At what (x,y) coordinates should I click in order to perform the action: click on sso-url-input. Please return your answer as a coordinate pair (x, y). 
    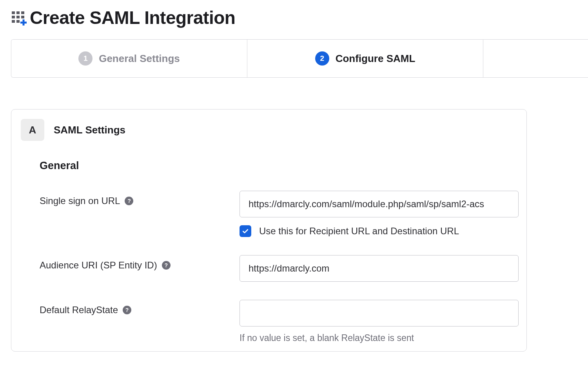
    Looking at the image, I should click on (379, 204).